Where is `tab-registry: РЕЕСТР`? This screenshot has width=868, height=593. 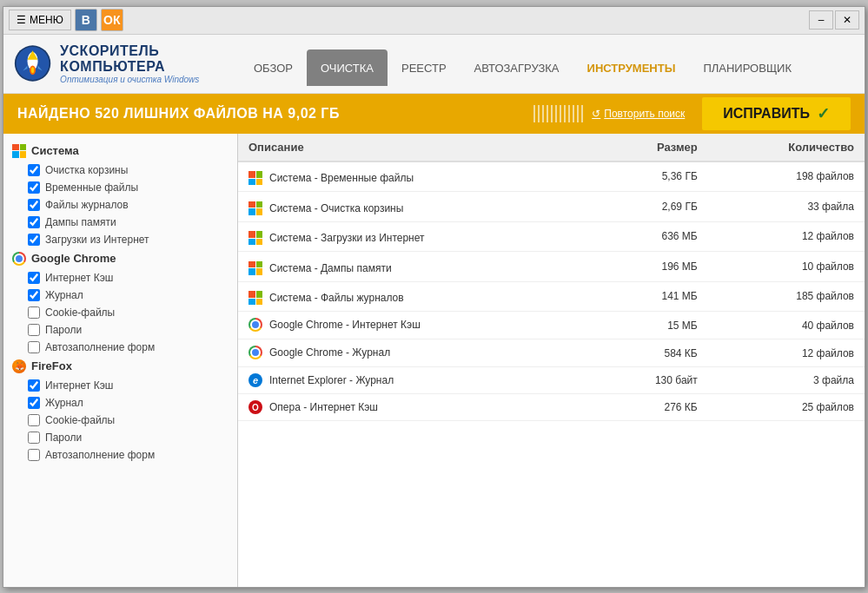 tab-registry: РЕЕСТР is located at coordinates (424, 68).